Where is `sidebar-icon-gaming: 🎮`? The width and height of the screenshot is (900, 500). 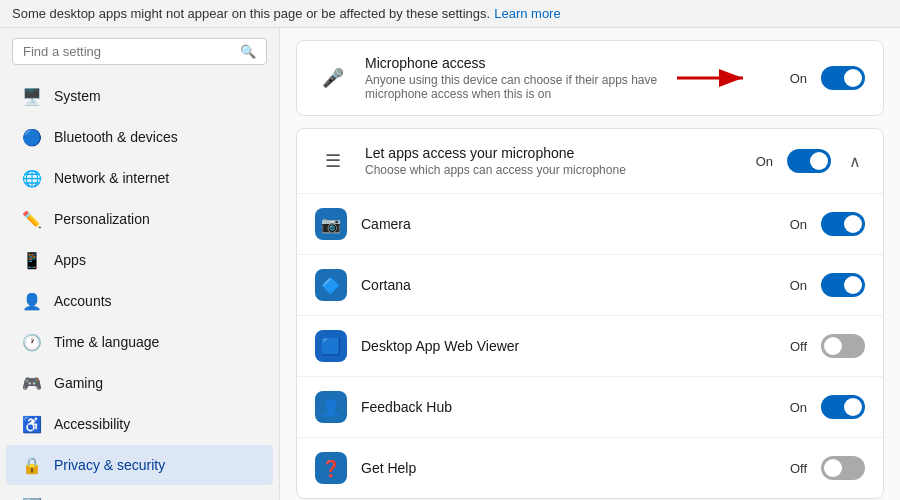 sidebar-icon-gaming: 🎮 is located at coordinates (32, 383).